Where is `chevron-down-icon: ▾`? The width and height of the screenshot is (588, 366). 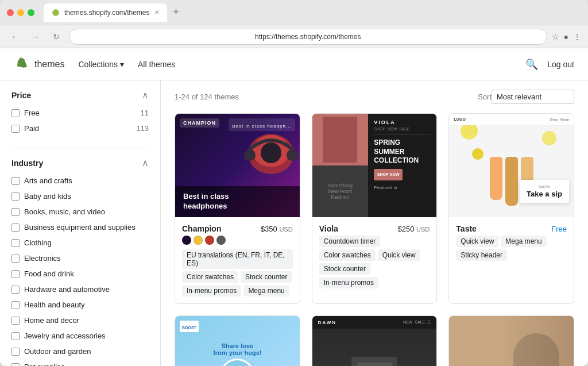 chevron-down-icon: ▾ is located at coordinates (122, 64).